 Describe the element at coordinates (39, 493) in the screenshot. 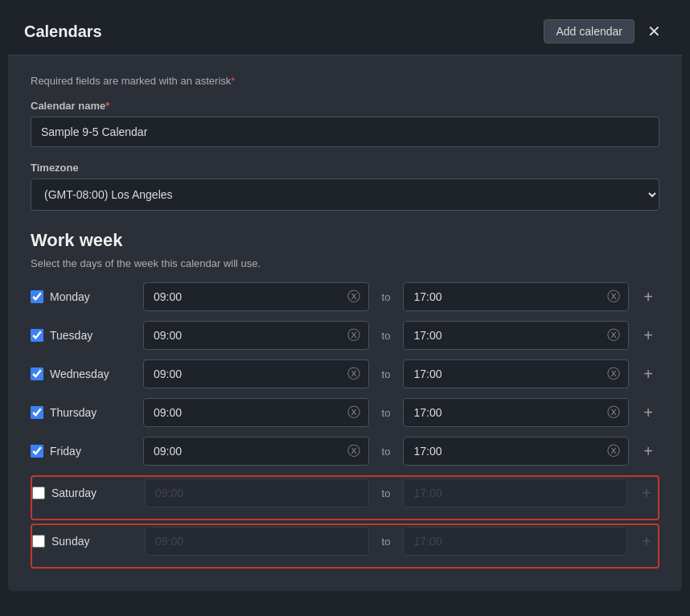

I see `day-checkbox-saturday` at that location.